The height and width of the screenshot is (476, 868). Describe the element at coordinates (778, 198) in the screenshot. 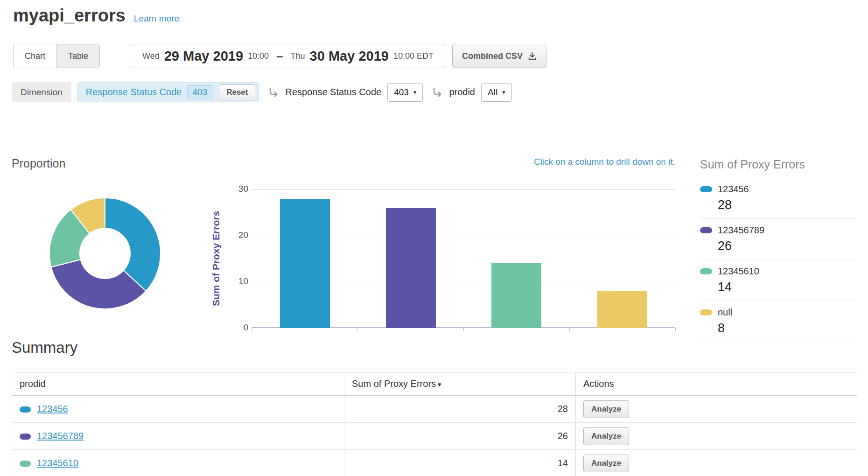

I see `legend-item: 12345628` at that location.